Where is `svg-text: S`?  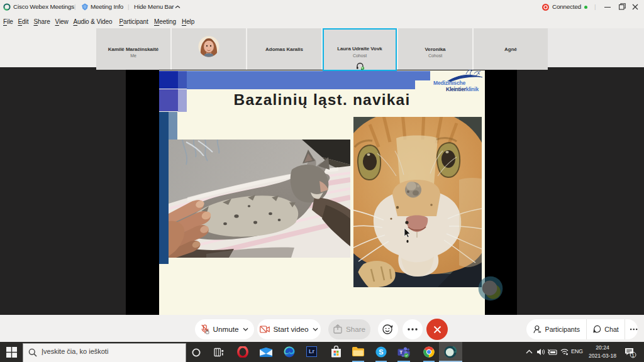 svg-text: S is located at coordinates (381, 352).